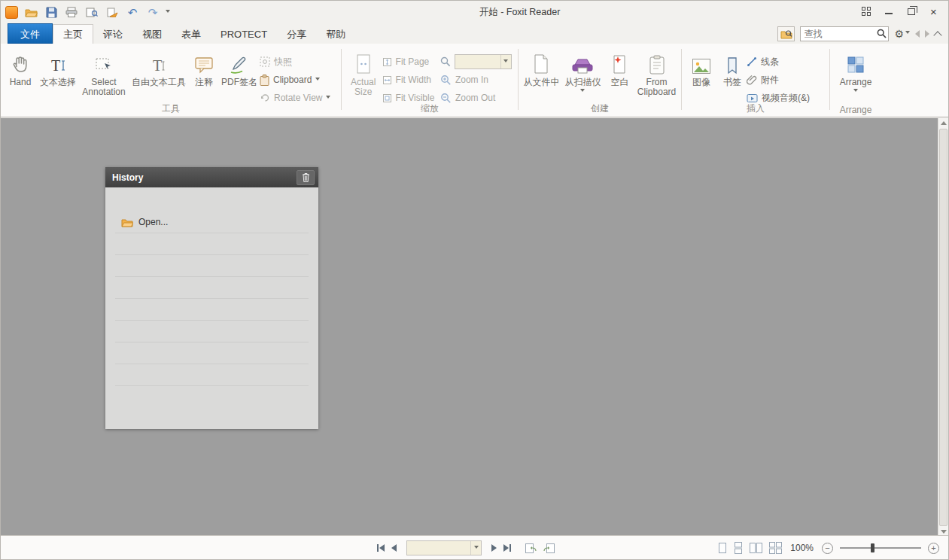  Describe the element at coordinates (73, 34) in the screenshot. I see `tab-home: 主页` at that location.